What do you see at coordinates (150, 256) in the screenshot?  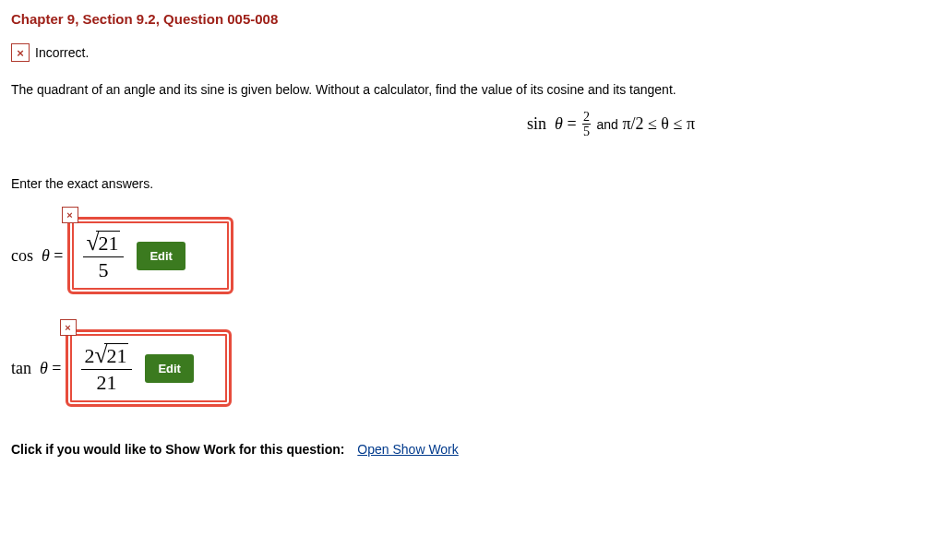 I see `cos-input-wrap: × √21 5 Edit` at bounding box center [150, 256].